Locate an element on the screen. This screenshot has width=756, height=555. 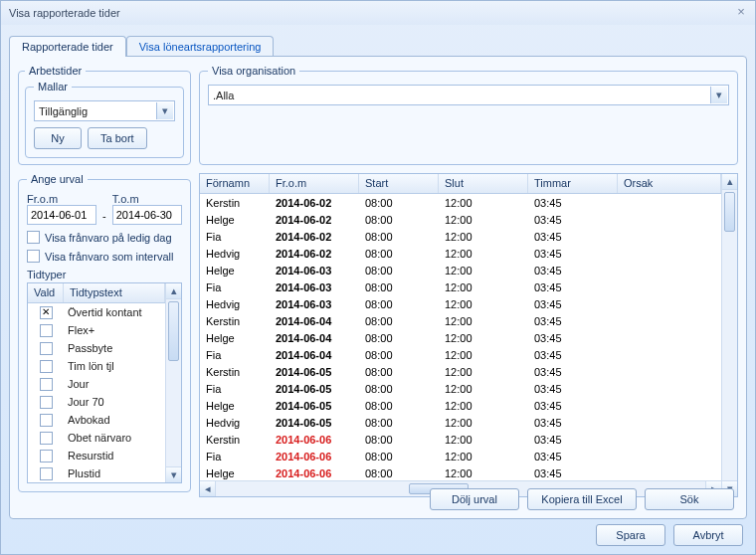
close-icon: × is located at coordinates (741, 13).